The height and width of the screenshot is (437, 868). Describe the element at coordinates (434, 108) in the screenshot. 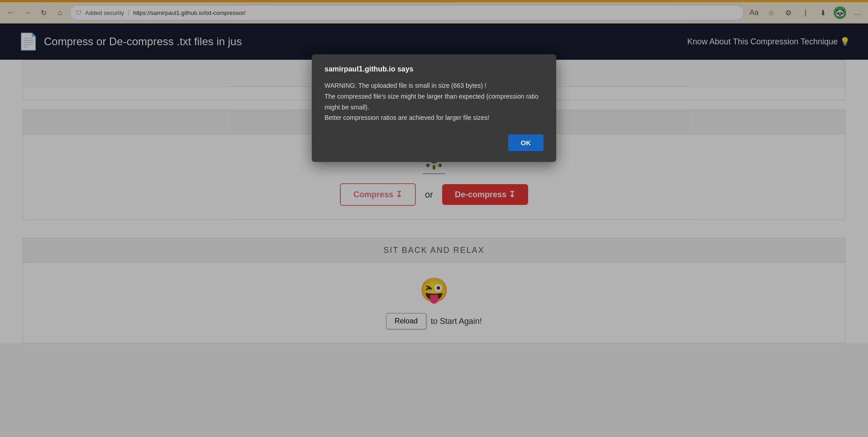

I see `dialog-box: samirpaul1.github.io says WARNING: The u…` at that location.